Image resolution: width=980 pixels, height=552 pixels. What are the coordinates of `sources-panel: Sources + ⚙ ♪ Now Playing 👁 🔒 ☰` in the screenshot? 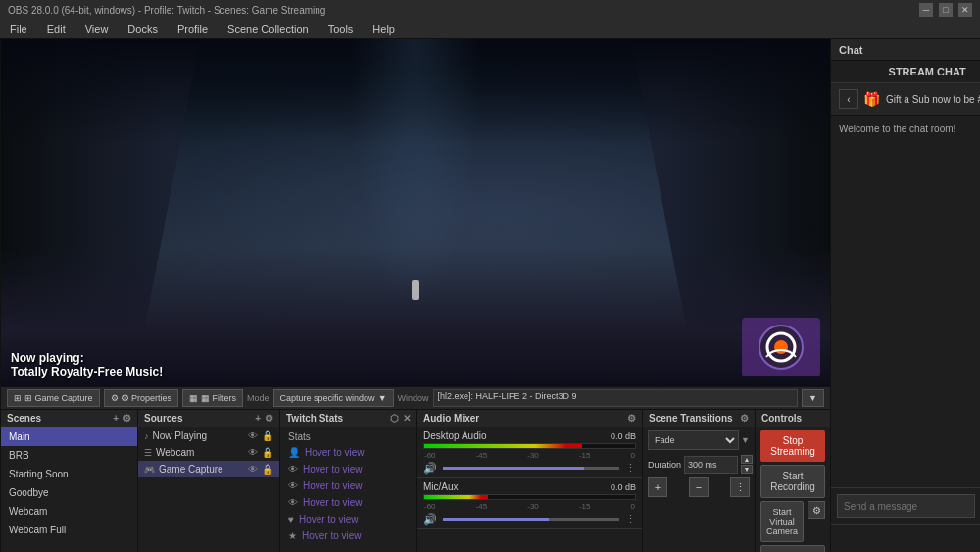 It's located at (210, 480).